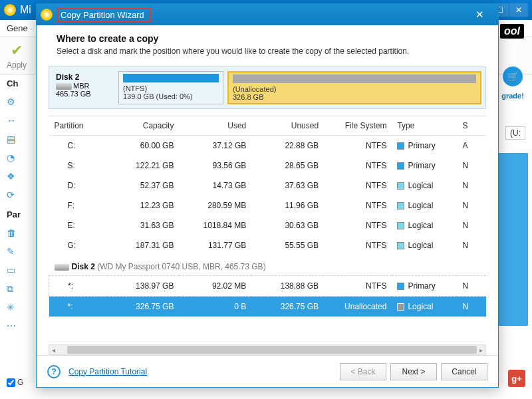  What do you see at coordinates (17, 28) in the screenshot?
I see `menu-general: Gene` at bounding box center [17, 28].